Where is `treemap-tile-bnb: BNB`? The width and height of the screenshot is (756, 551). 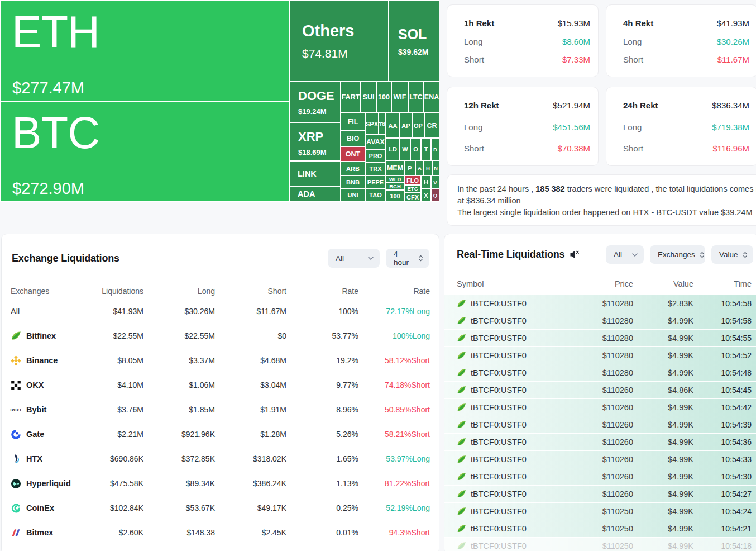 treemap-tile-bnb: BNB is located at coordinates (353, 182).